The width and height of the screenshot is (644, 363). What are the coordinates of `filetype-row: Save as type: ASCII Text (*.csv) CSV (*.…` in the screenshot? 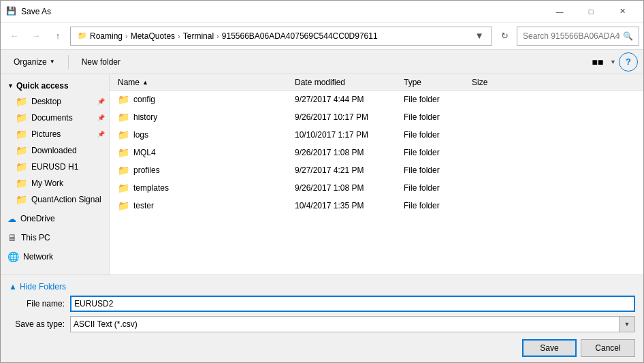 It's located at (322, 324).